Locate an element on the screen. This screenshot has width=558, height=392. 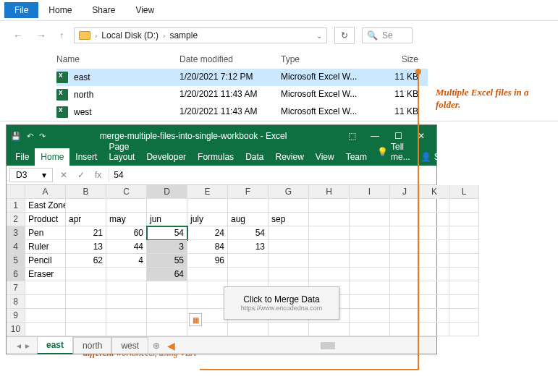
next-sheet-icon: ▸ is located at coordinates (28, 346).